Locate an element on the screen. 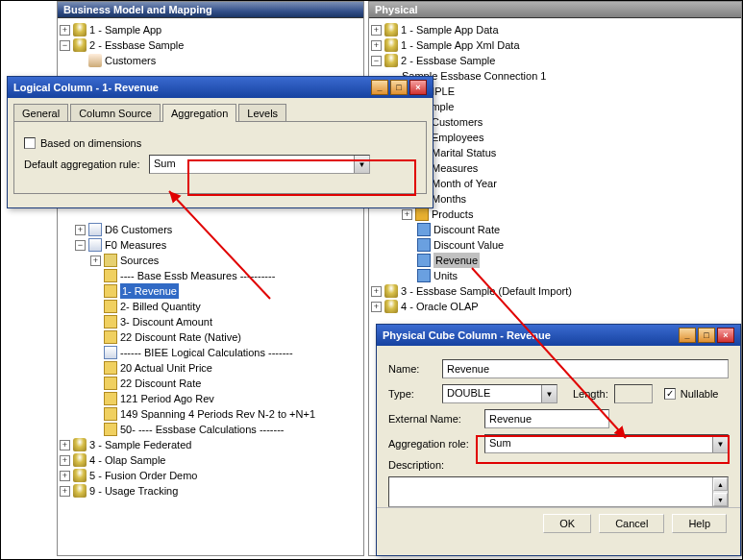 Image resolution: width=743 pixels, height=560 pixels. description-textarea: ▲ ▼ is located at coordinates (558, 492).